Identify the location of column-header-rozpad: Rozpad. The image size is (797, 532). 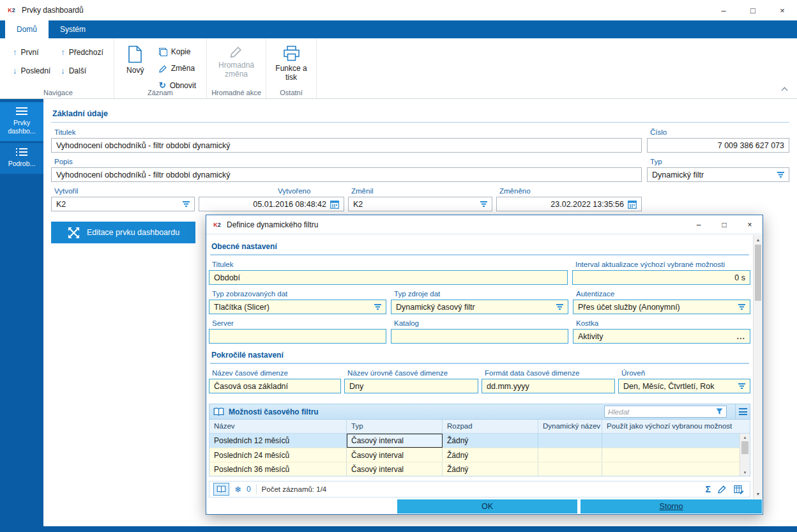
(490, 427).